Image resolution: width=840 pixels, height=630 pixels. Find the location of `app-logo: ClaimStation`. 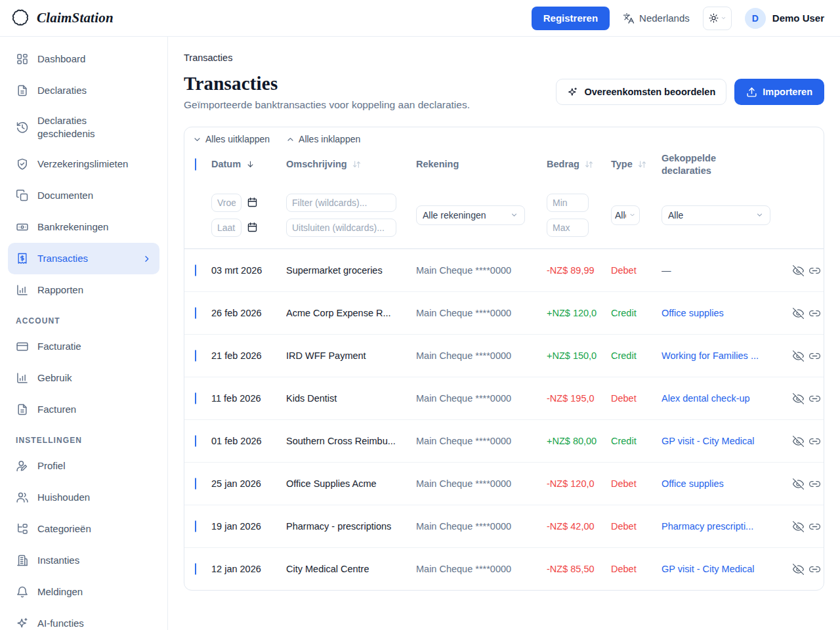

app-logo: ClaimStation is located at coordinates (62, 18).